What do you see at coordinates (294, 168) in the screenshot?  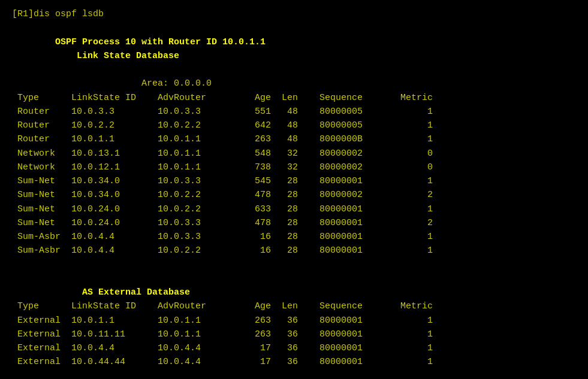 I see `table-row: Network 10.0.12.1 10.0.1.1 738 32 800000…` at bounding box center [294, 168].